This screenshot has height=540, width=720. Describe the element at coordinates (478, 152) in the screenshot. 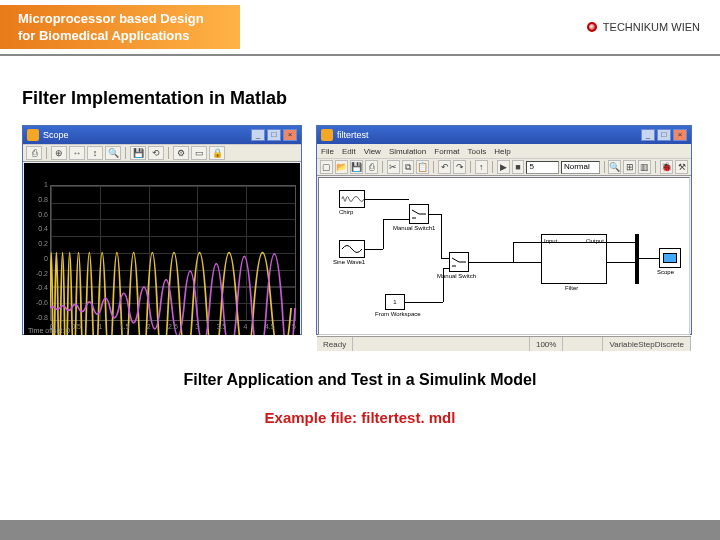

I see `menu-tools: Tools` at that location.